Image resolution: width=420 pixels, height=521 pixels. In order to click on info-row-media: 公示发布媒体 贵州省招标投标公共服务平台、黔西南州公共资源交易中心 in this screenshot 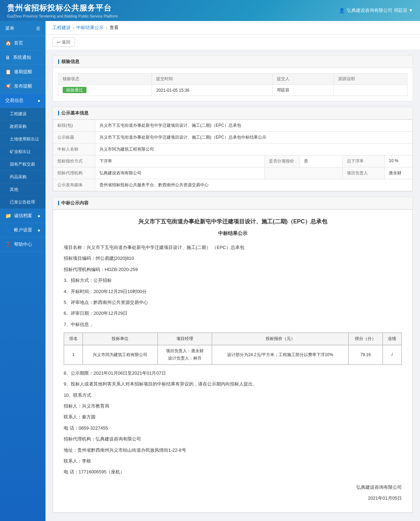, I will do `click(233, 185)`.